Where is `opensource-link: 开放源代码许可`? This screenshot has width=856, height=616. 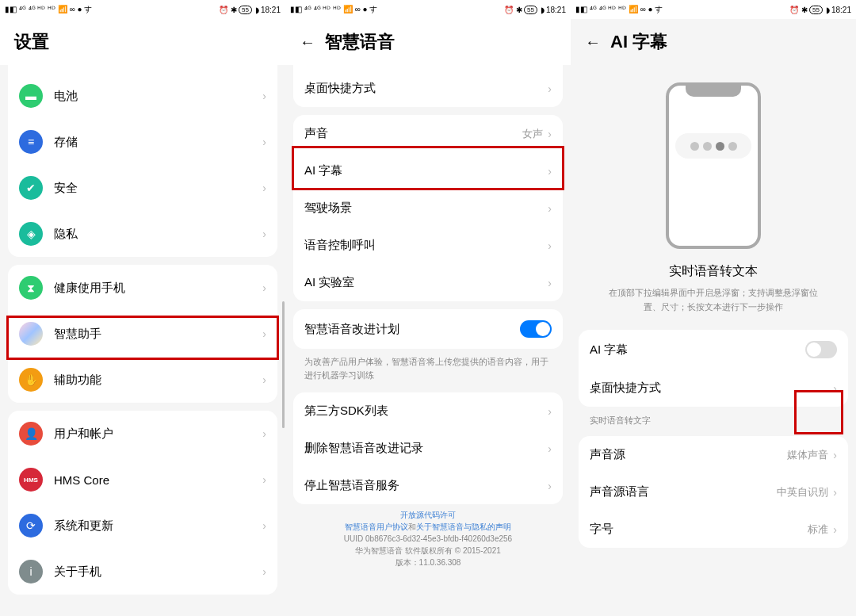 opensource-link: 开放源代码许可 is located at coordinates (428, 515).